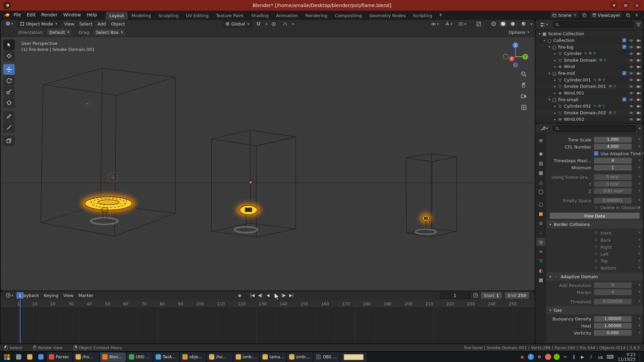 The height and width of the screenshot is (362, 644). Describe the element at coordinates (566, 34) in the screenshot. I see `outliner-item-label: Scene Collection` at that location.